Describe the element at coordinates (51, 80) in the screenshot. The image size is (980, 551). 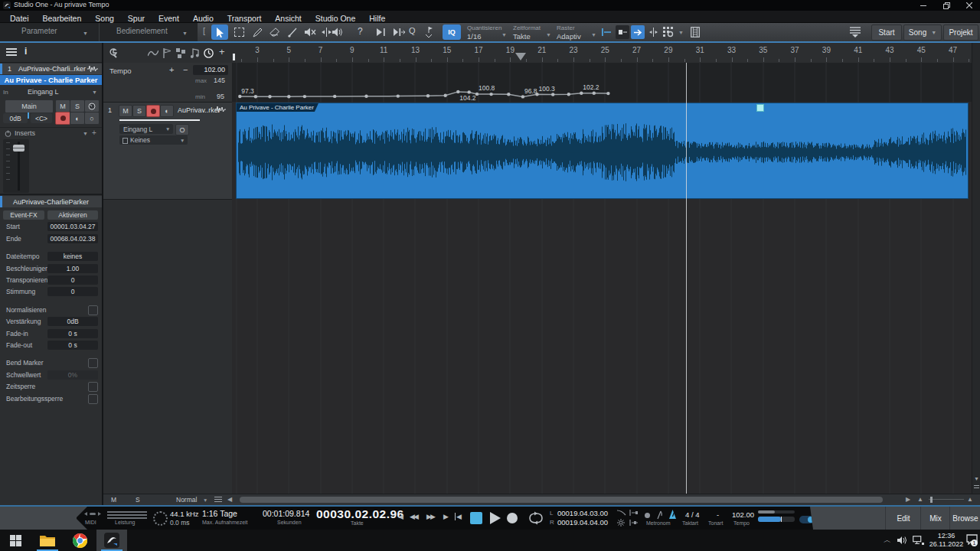
I see `song-title-bar: Au Privave - Charlie Parker` at that location.